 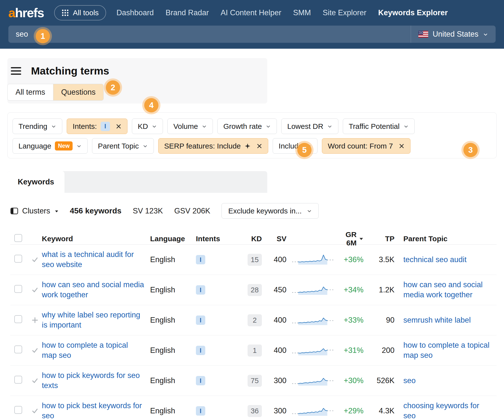 What do you see at coordinates (453, 34) in the screenshot?
I see `country-selector: United States` at bounding box center [453, 34].